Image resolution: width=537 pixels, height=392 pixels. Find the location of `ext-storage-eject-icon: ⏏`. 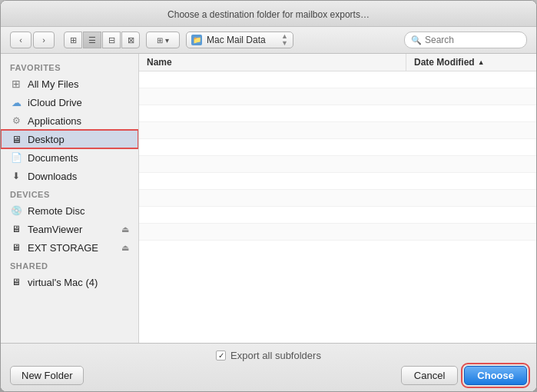

ext-storage-eject-icon: ⏏ is located at coordinates (125, 247).